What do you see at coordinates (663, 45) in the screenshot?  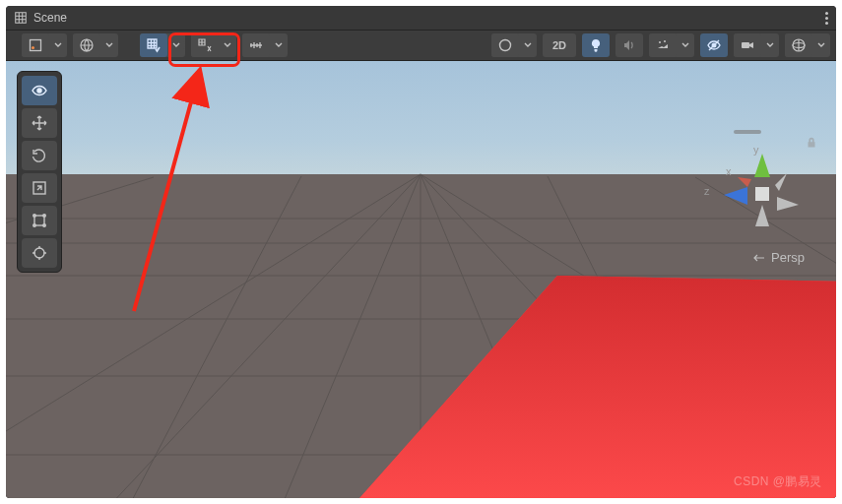 I see `fx-icon` at bounding box center [663, 45].